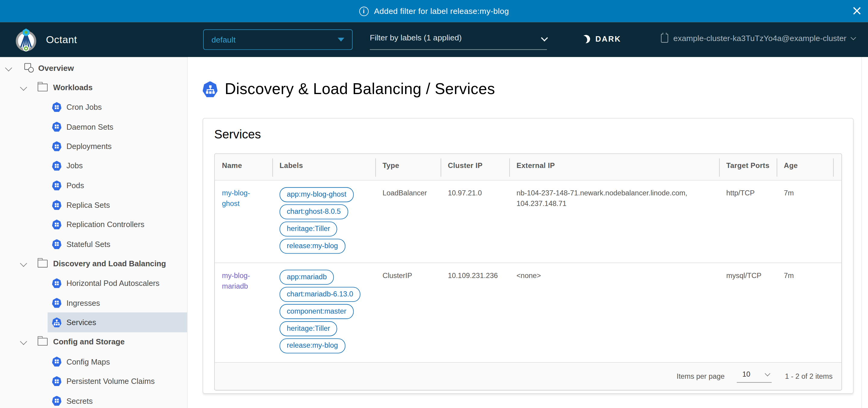 The image size is (868, 408). I want to click on service-name-link: my-blog-mariadb, so click(236, 281).